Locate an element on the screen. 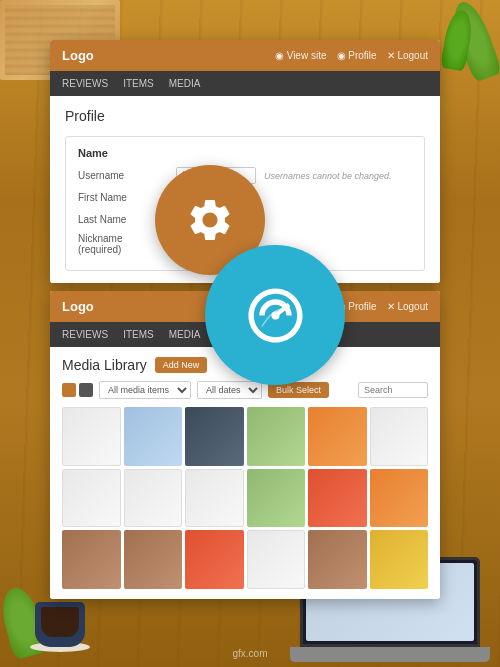  logo-bottom: Logo is located at coordinates (78, 306).